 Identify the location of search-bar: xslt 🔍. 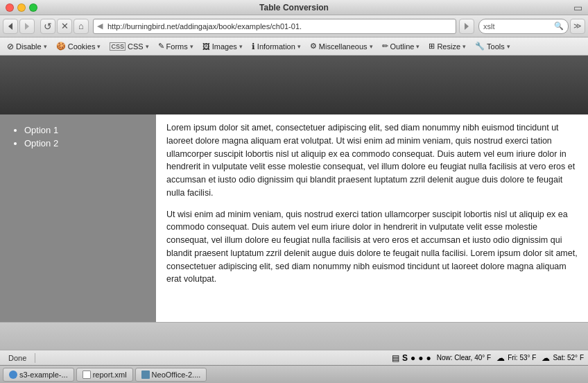
(524, 26).